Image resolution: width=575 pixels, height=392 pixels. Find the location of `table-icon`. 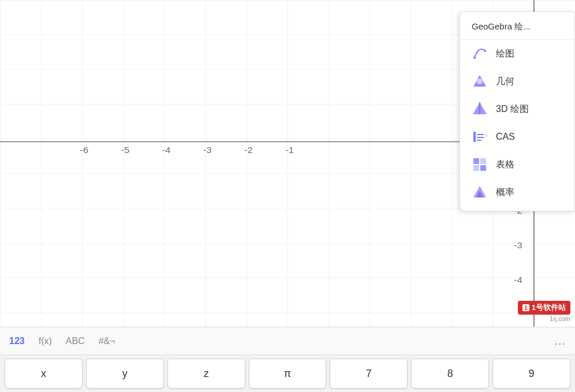

table-icon is located at coordinates (480, 165).